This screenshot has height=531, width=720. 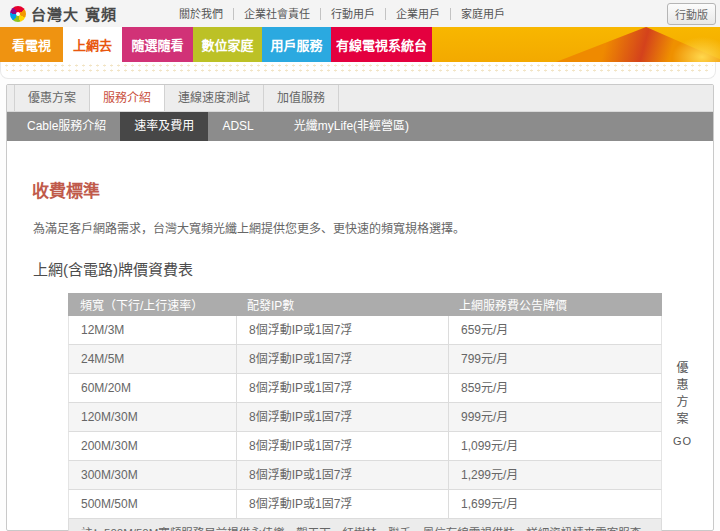 I want to click on mobile-version-button: 行動版, so click(x=692, y=14).